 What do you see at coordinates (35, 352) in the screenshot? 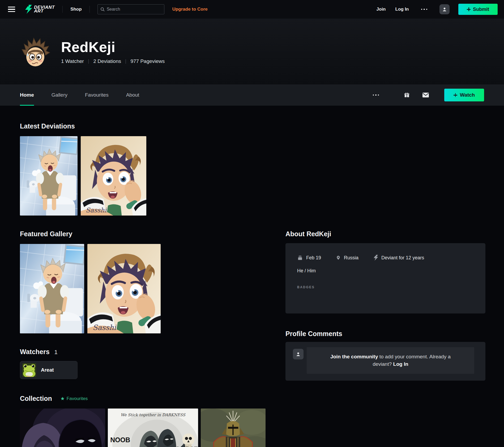
I see `watchers-heading: Watchers` at bounding box center [35, 352].